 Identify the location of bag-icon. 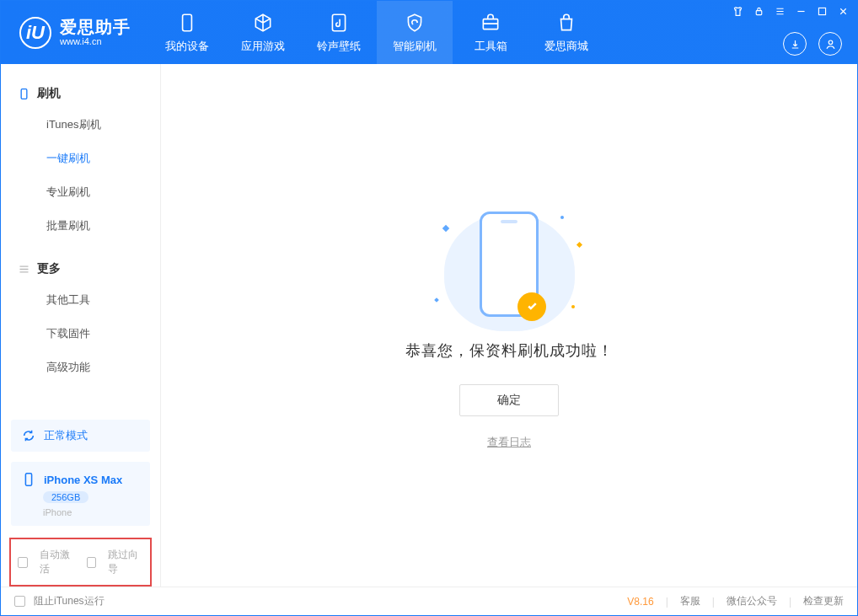
(566, 23).